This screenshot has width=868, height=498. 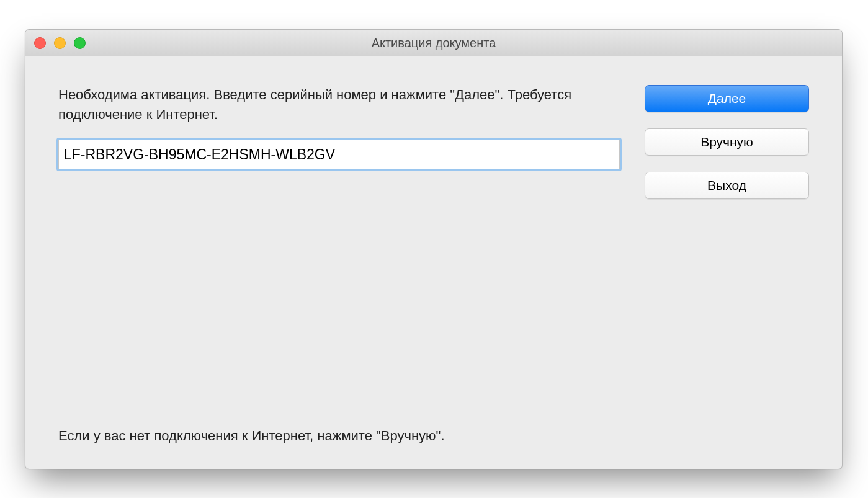 I want to click on footer-text: Если у вас нет подключения к Интернет, н…, so click(x=339, y=436).